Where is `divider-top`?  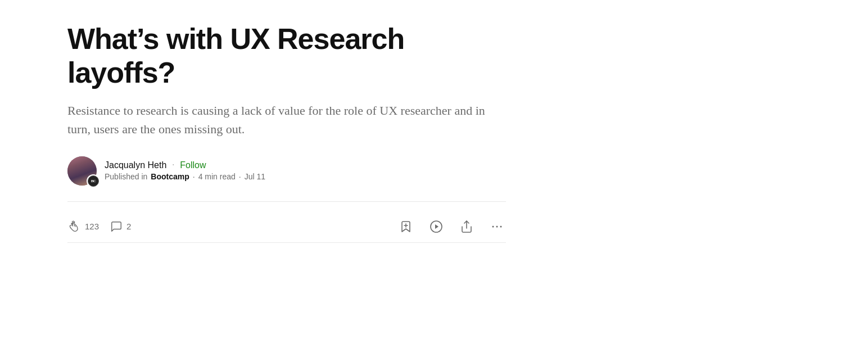 divider-top is located at coordinates (287, 201).